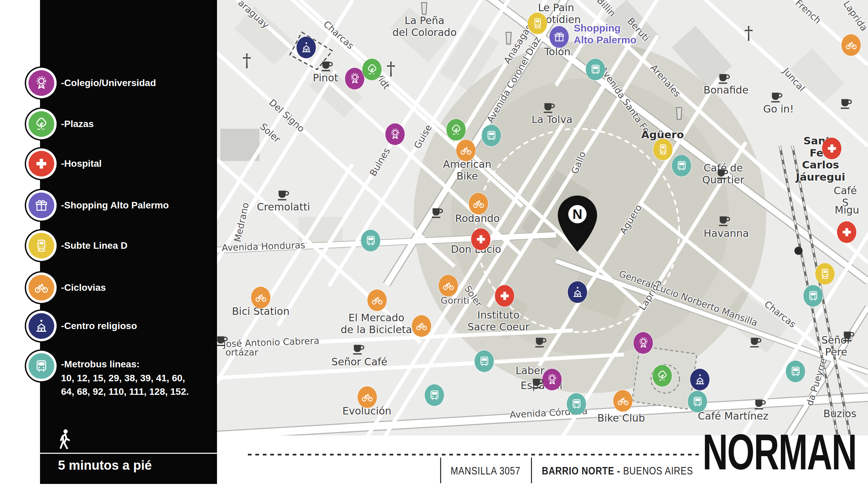  I want to click on footer-dashed-line, so click(473, 455).